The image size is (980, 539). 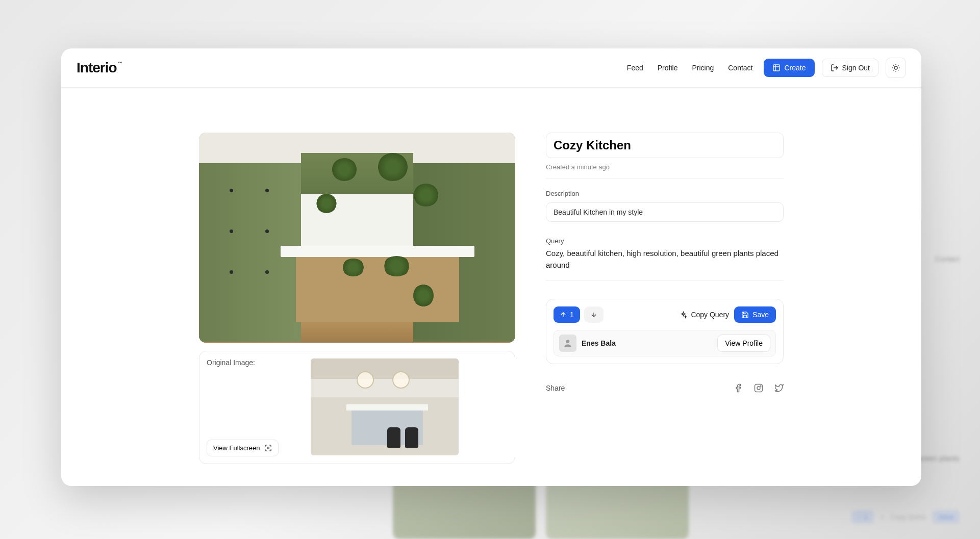 What do you see at coordinates (594, 315) in the screenshot?
I see `arrow-down-icon` at bounding box center [594, 315].